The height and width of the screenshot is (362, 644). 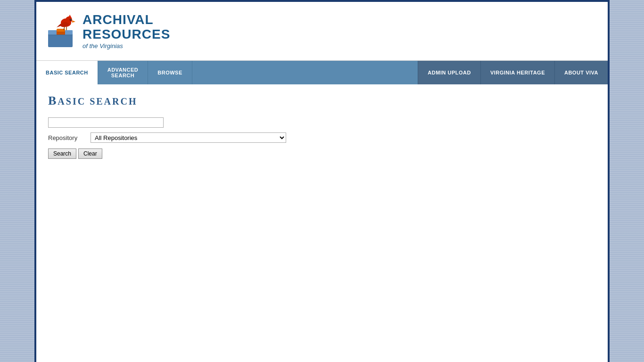 What do you see at coordinates (305, 73) in the screenshot?
I see `nav-spacer` at bounding box center [305, 73].